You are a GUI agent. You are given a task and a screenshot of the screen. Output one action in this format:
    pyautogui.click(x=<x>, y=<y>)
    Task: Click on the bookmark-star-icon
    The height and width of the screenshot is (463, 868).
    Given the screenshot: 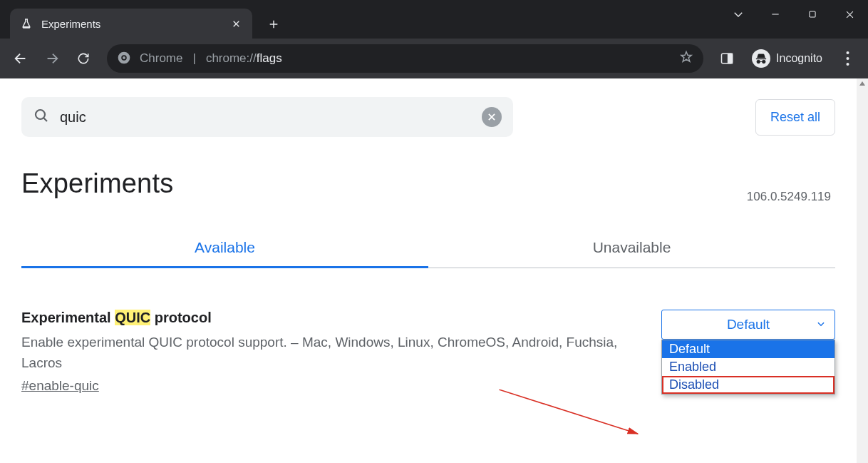 What is the action you would take?
    pyautogui.click(x=686, y=58)
    